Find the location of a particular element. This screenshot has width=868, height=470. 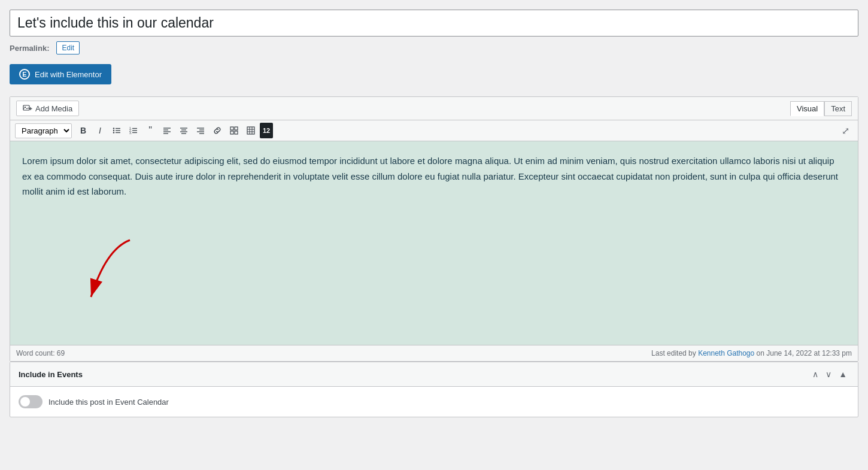

elementor-icon: E is located at coordinates (25, 74).